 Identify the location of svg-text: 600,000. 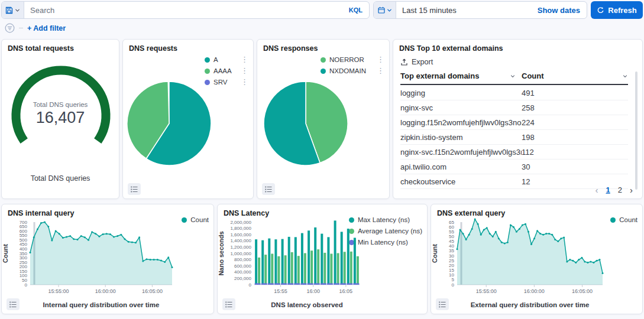
(242, 266).